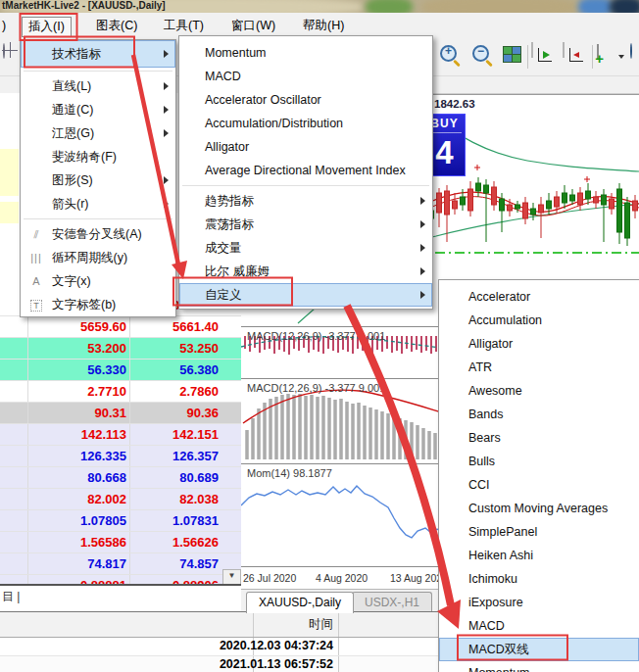 The height and width of the screenshot is (672, 639). What do you see at coordinates (84, 157) in the screenshot?
I see `menu-item-label: 斐波纳奇(F)` at bounding box center [84, 157].